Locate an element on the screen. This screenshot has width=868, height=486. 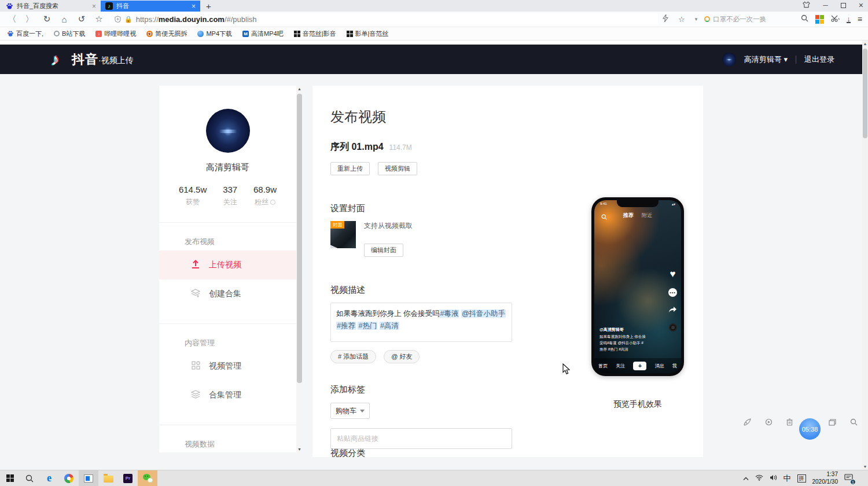
description-textarea: 如果毒液跑到你身上 你会接受吗#毒液 @抖音小助手 #推荐 #热门 #高清 is located at coordinates (421, 322).